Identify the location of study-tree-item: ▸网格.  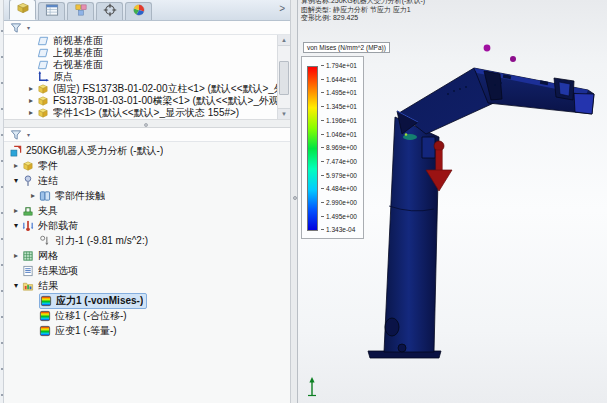
(147, 256).